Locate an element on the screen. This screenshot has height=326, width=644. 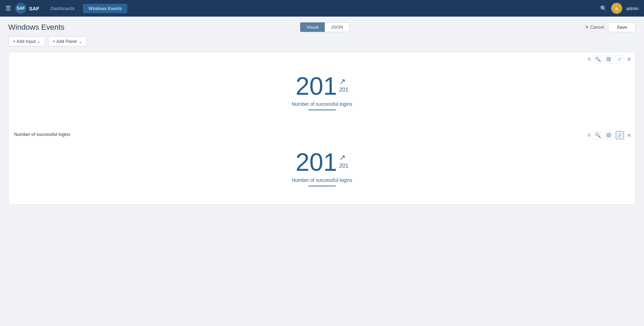
panel-2-close-icon: ✕ is located at coordinates (629, 136).